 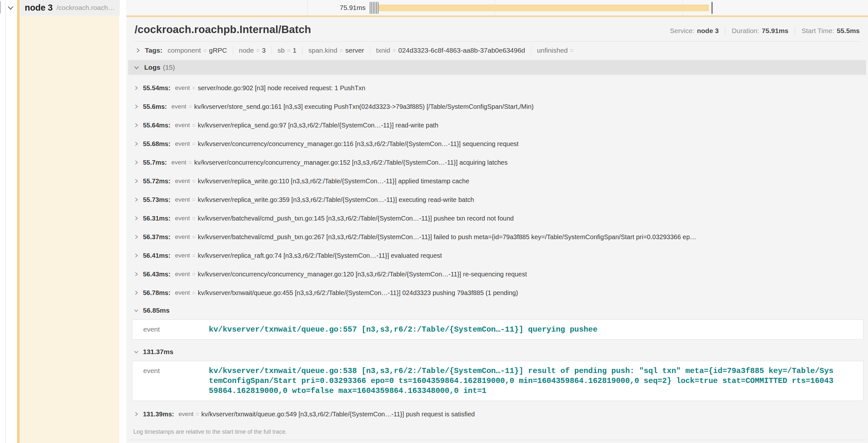 I want to click on span-duration-bar, so click(x=544, y=8).